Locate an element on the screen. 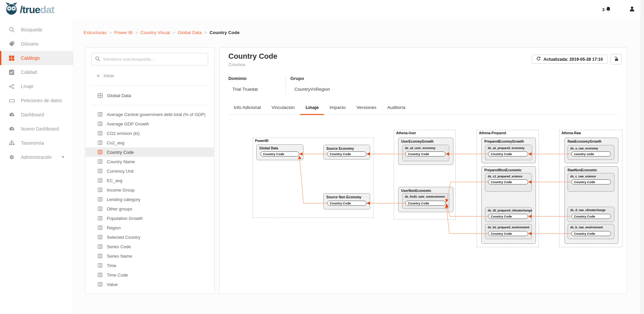  sidebar-item-glosario: Glosario is located at coordinates (36, 44).